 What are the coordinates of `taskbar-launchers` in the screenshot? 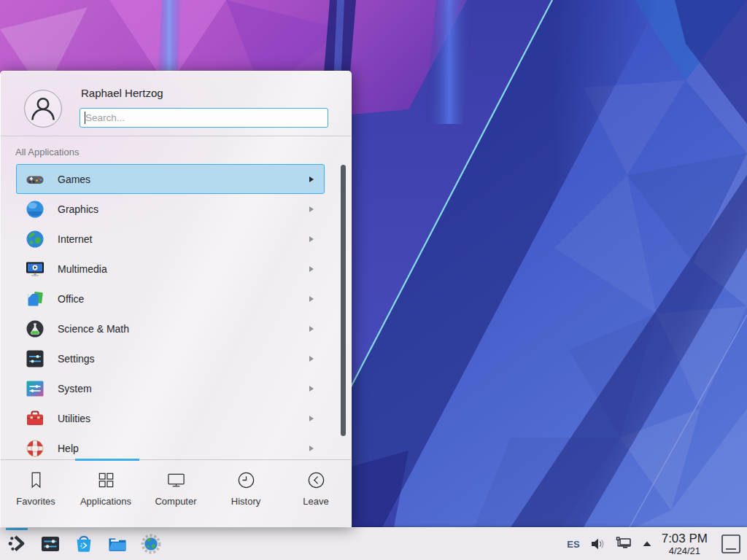 It's located at (84, 544).